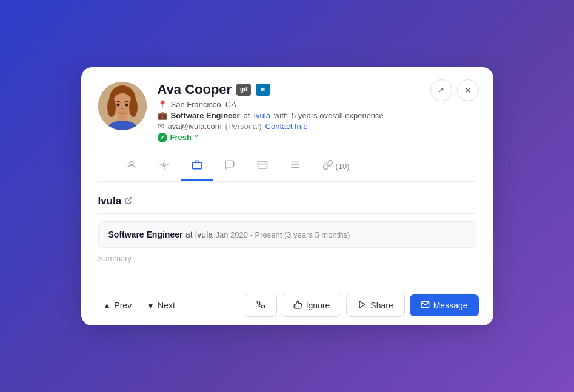 This screenshot has width=574, height=392. Describe the element at coordinates (336, 167) in the screenshot. I see `tab-links: (10)` at that location.